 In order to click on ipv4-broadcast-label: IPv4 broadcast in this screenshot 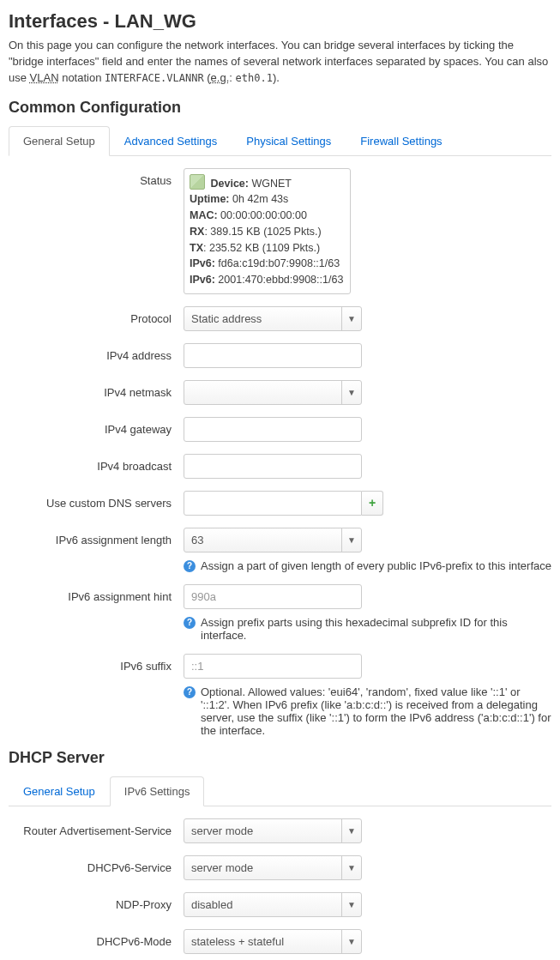, I will do `click(96, 463)`.